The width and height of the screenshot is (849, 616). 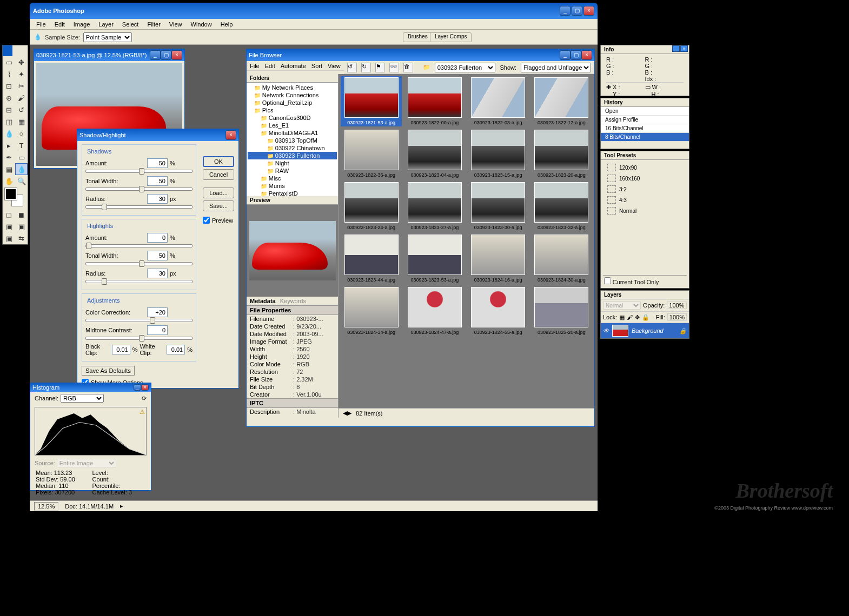 What do you see at coordinates (292, 156) in the screenshot?
I see `tree-node: 030923 Fullerton` at bounding box center [292, 156].